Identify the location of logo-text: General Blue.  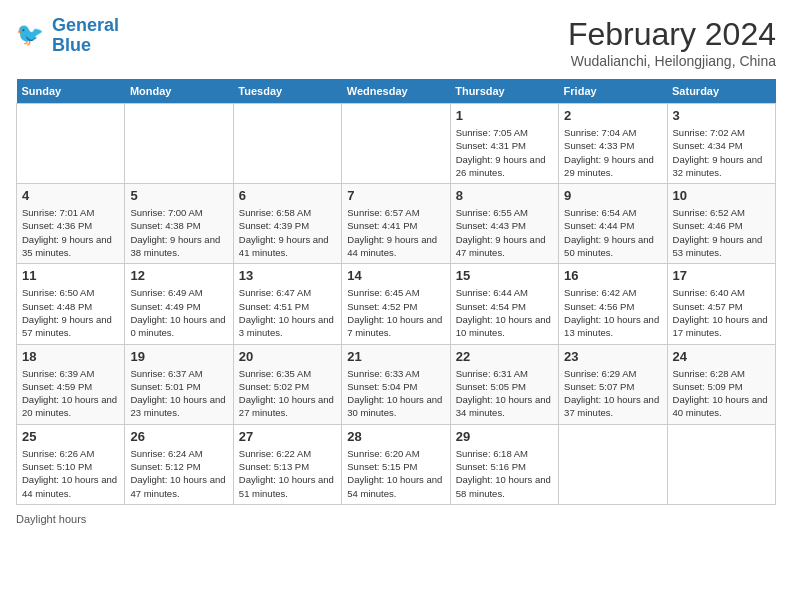
(86, 36).